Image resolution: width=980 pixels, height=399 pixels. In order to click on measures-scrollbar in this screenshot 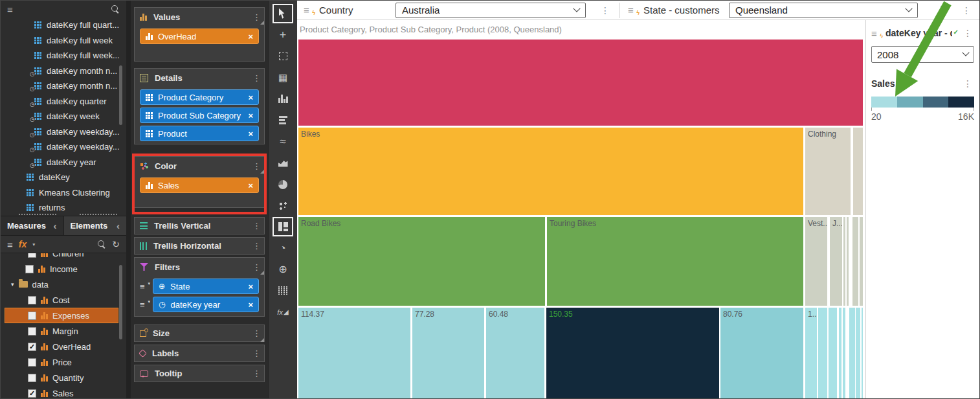, I will do `click(120, 302)`.